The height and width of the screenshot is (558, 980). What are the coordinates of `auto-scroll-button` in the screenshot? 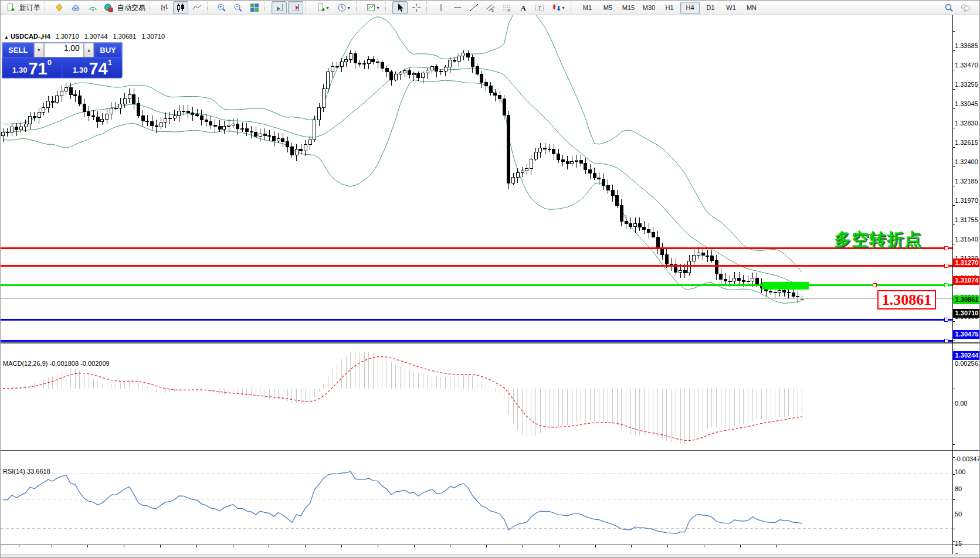 It's located at (279, 8).